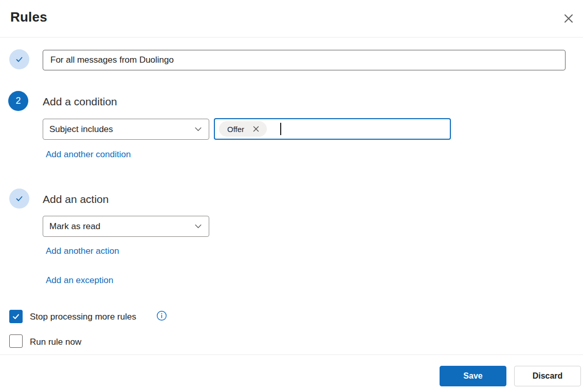  I want to click on chip-remove-icon, so click(256, 129).